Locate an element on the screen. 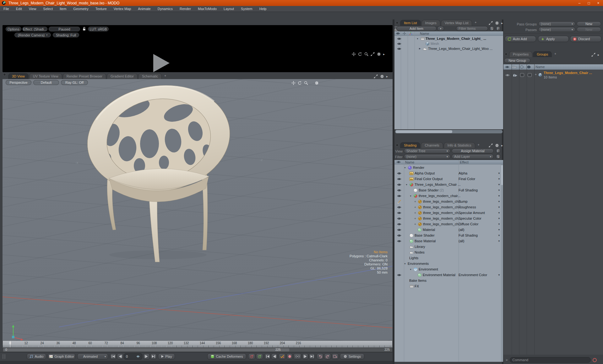  zoom-icon is located at coordinates (366, 54).